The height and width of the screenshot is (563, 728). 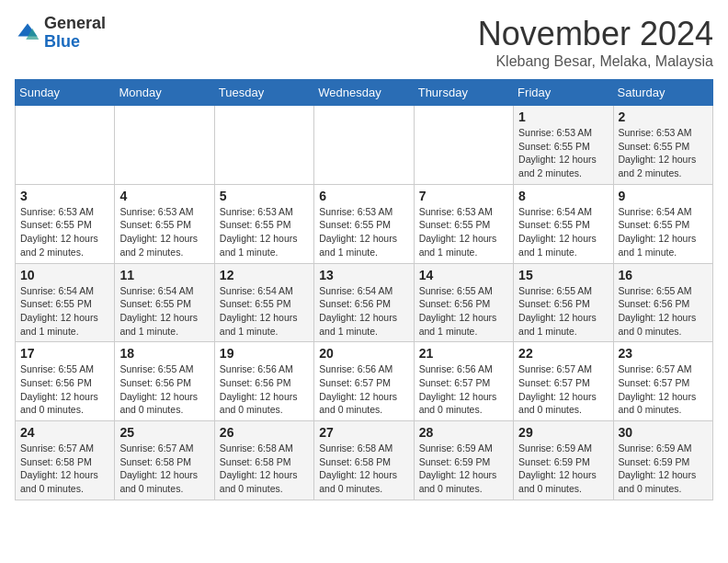 What do you see at coordinates (563, 145) in the screenshot?
I see `calendar-cell: 1Sunrise: 6:53 AM Sunset: 6:55 PM Daylig…` at bounding box center [563, 145].